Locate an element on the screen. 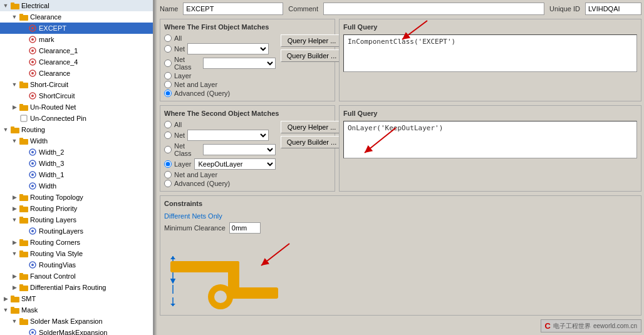 The width and height of the screenshot is (644, 335). so-netclass-row: Net Class is located at coordinates (220, 150).